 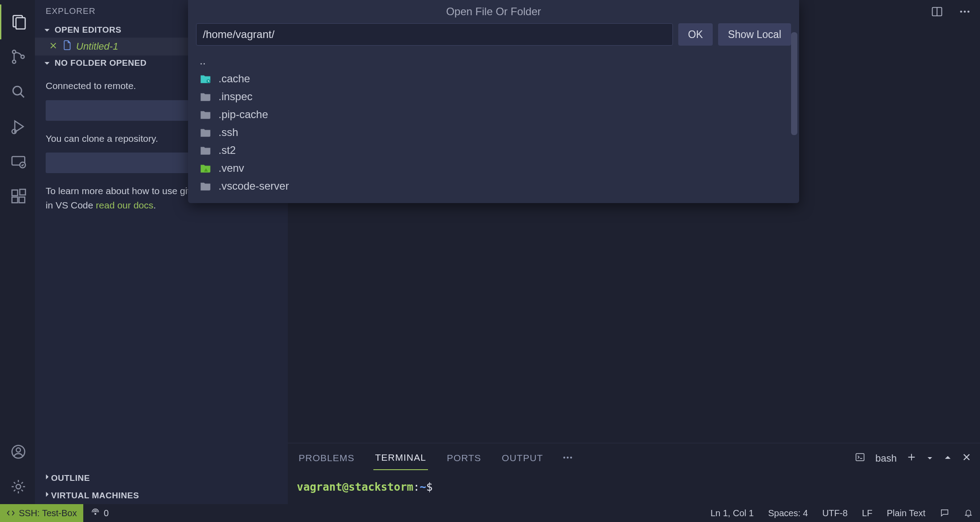 What do you see at coordinates (18, 452) in the screenshot?
I see `activity-accounts-icon` at bounding box center [18, 452].